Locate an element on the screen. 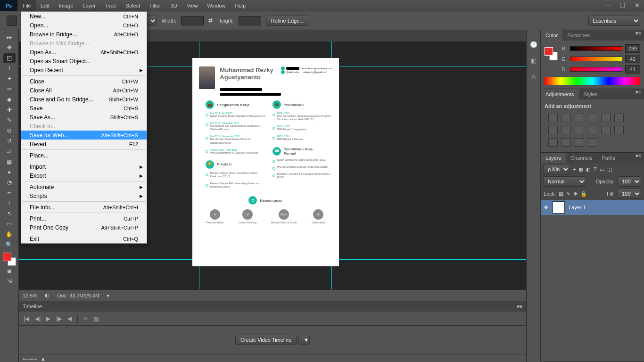 Image resolution: width=644 pixels, height=362 pixels. visibility-icon: 👁 is located at coordinates (546, 207).